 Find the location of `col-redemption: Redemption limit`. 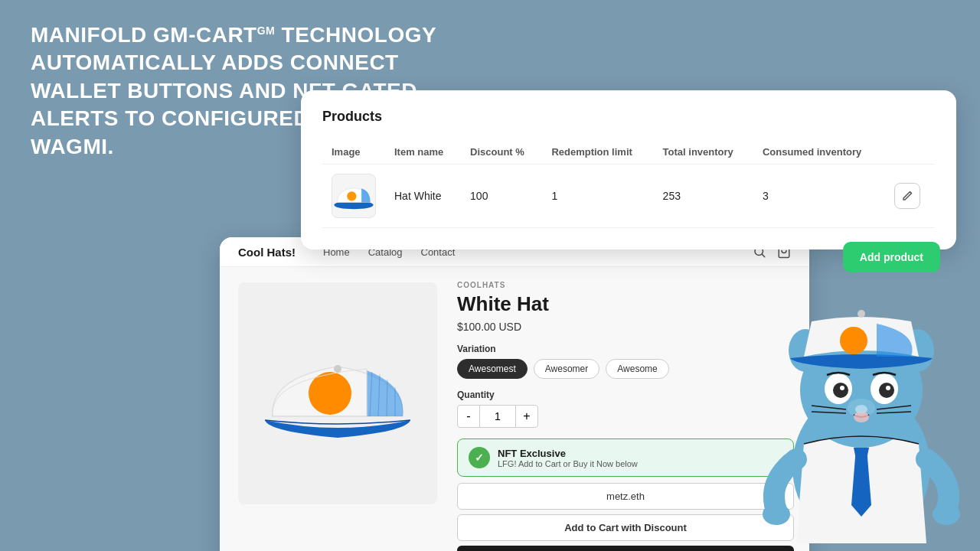

col-redemption: Redemption limit is located at coordinates (597, 152).